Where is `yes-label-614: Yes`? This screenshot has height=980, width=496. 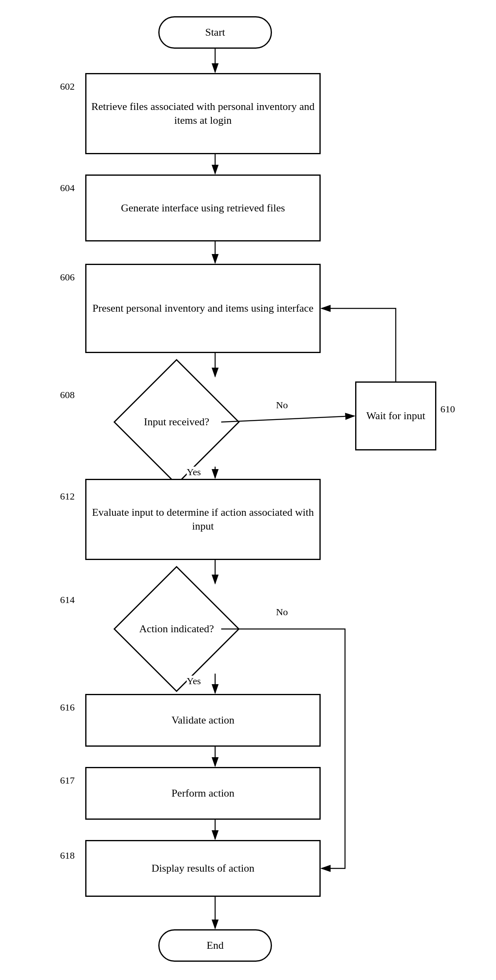
yes-label-614: Yes is located at coordinates (194, 681).